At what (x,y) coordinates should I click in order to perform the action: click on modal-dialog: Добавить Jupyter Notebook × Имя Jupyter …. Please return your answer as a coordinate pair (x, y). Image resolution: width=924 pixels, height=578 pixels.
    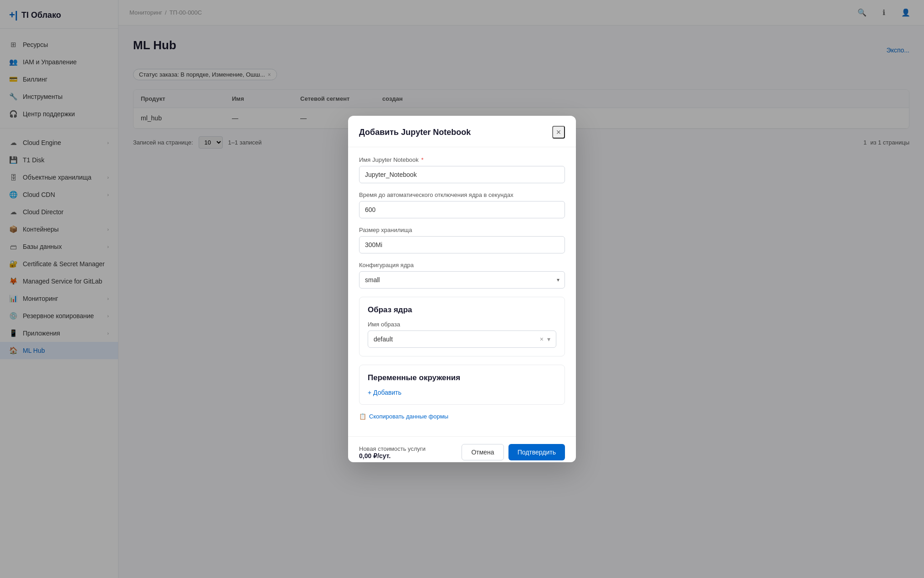
    Looking at the image, I should click on (462, 289).